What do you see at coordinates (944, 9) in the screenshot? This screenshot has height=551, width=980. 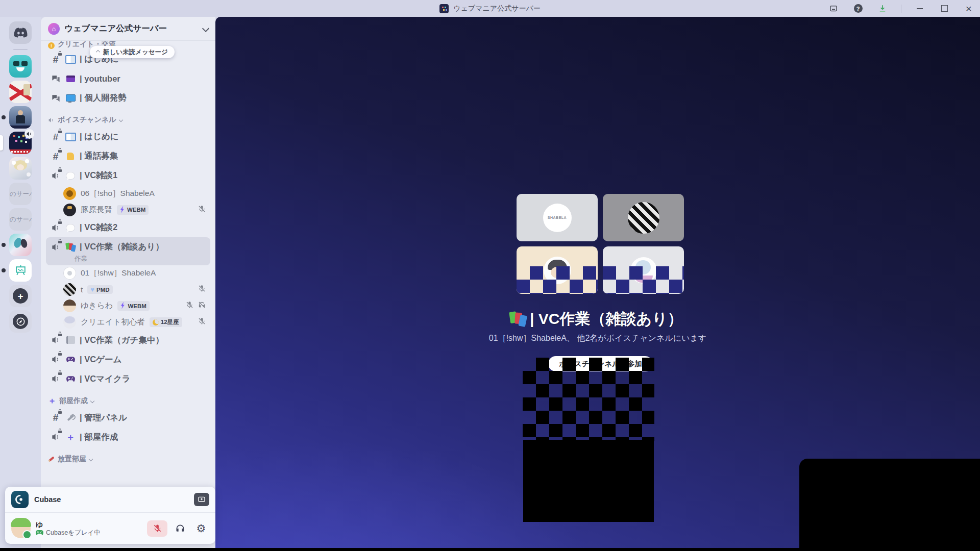 I see `maximize-button` at bounding box center [944, 9].